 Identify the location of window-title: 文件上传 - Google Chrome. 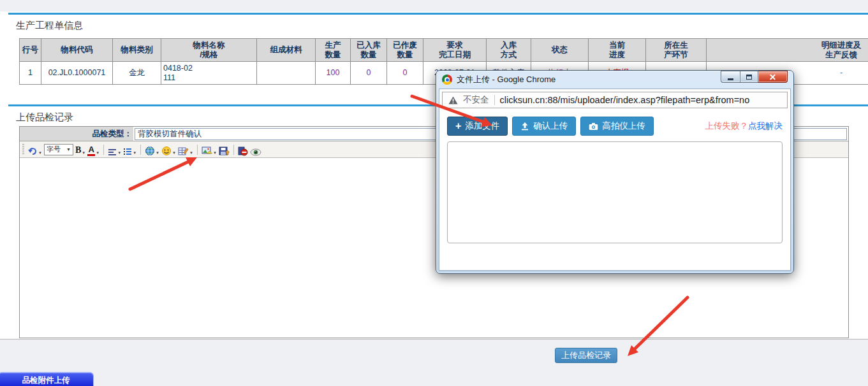
(506, 80).